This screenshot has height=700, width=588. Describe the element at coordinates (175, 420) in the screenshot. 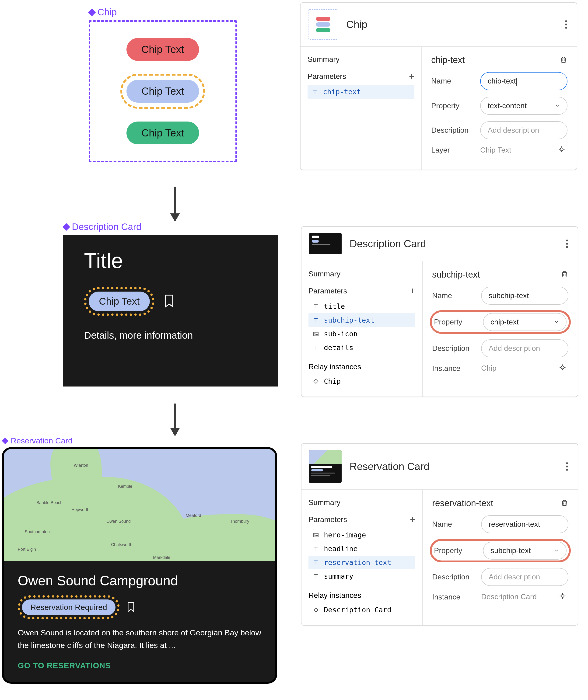

I see `arrow-desc-to-res` at that location.